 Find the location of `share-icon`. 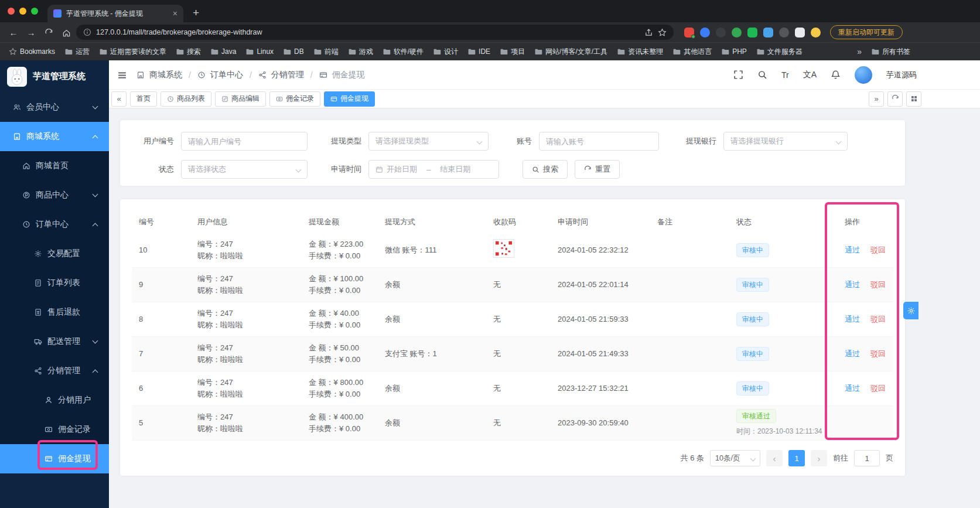

share-icon is located at coordinates (649, 33).